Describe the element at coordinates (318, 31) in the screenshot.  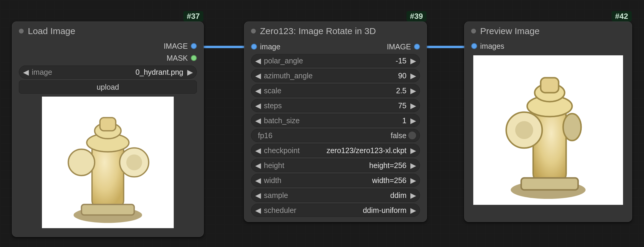
I see `node-title: Zero123: Image Rotate in 3D` at that location.